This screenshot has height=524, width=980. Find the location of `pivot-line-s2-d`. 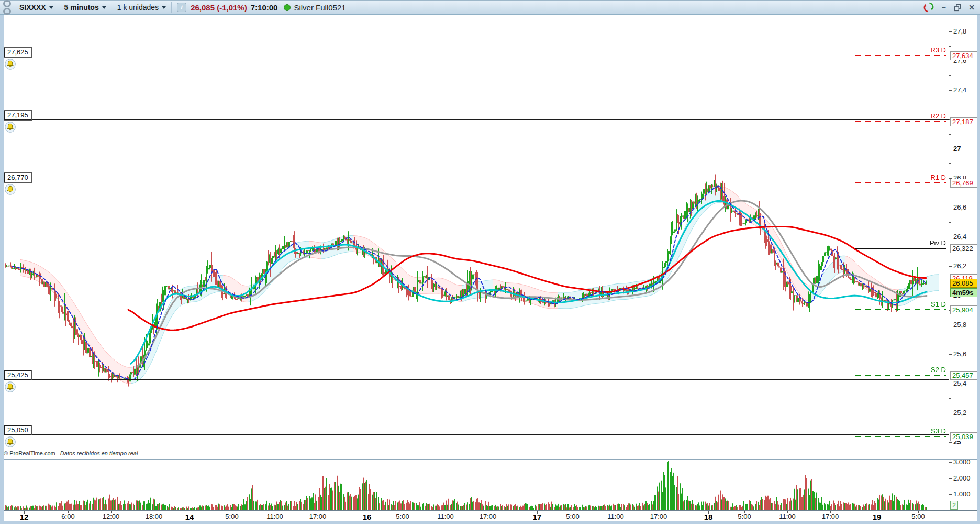

pivot-line-s2-d is located at coordinates (900, 375).